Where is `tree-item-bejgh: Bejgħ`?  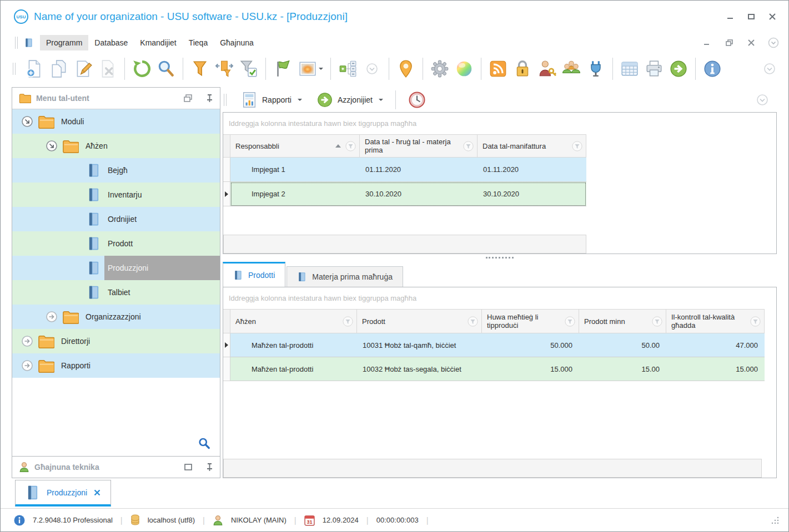 tree-item-bejgh: Bejgħ is located at coordinates (116, 170).